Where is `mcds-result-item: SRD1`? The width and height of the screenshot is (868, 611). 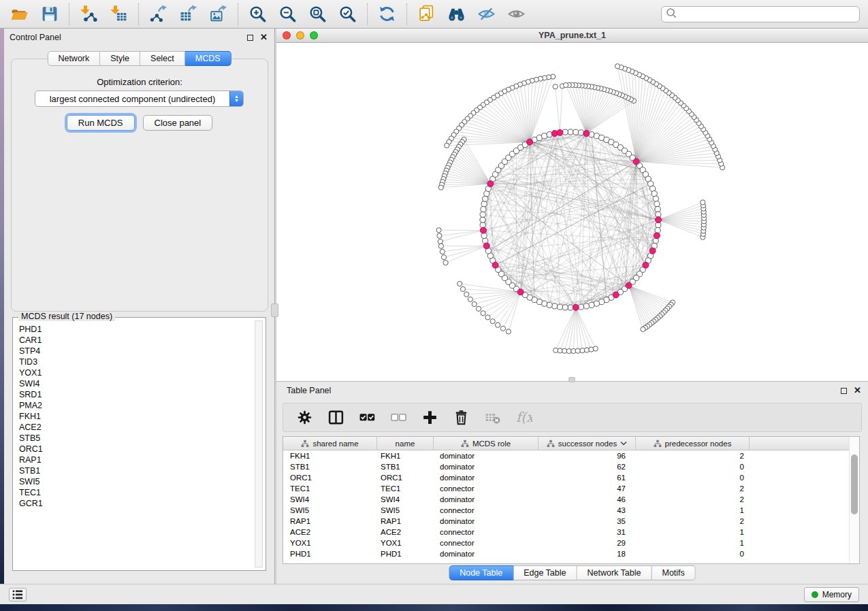 mcds-result-item: SRD1 is located at coordinates (137, 395).